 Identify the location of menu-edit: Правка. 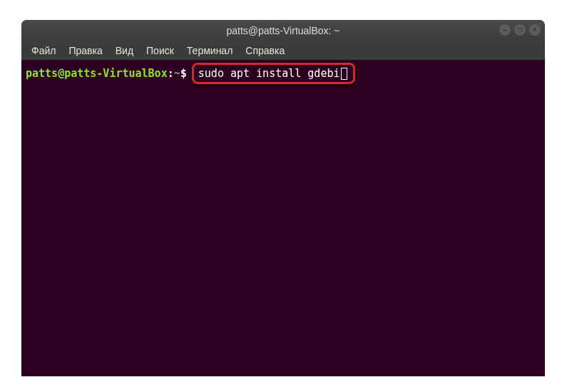
(86, 51).